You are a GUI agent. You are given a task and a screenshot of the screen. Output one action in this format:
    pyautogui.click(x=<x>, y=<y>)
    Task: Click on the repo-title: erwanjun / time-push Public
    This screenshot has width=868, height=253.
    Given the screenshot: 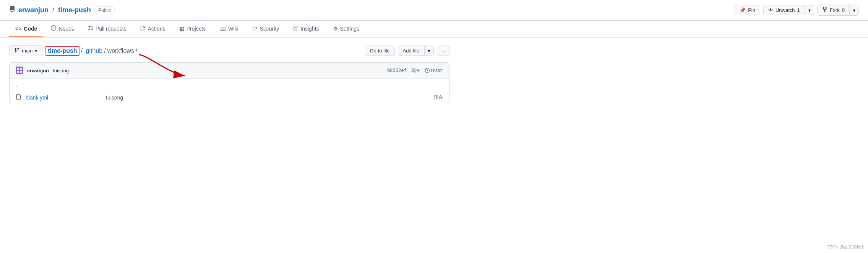 What is the action you would take?
    pyautogui.click(x=62, y=10)
    